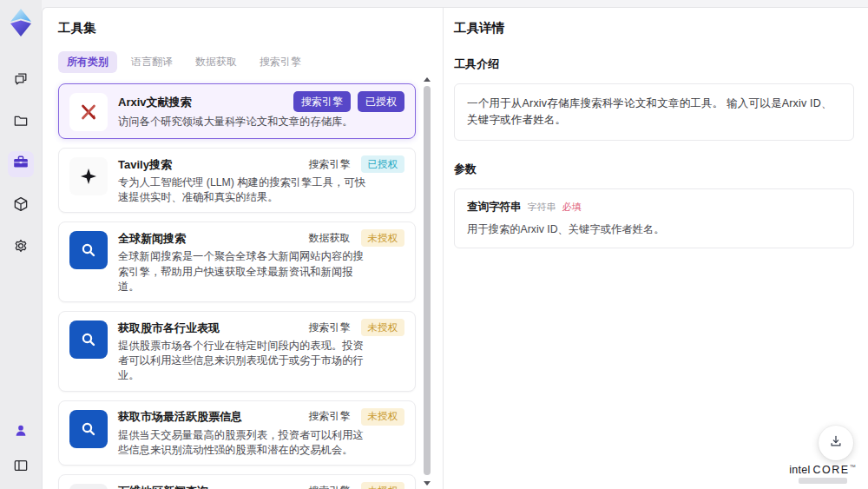 This screenshot has height=489, width=868. Describe the element at coordinates (250, 28) in the screenshot. I see `page-title: 工具集` at that location.